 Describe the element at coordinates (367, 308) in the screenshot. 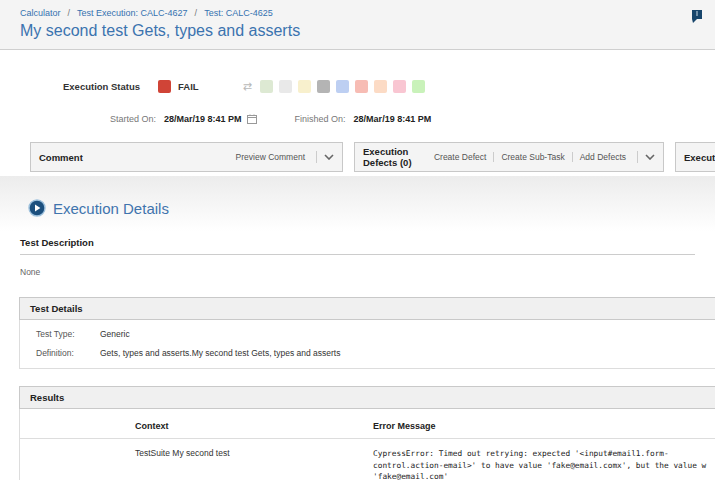

I see `test-details-panel-title: Test Details` at that location.